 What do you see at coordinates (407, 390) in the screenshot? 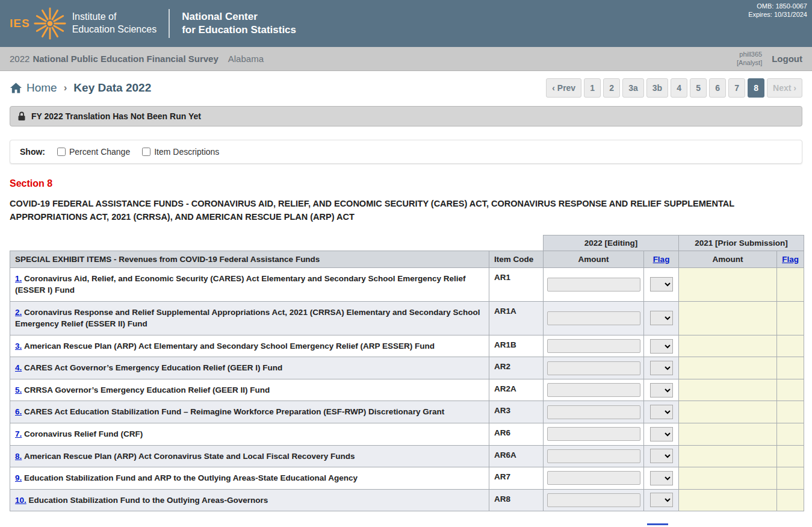
I see `table-row: 5. CRRSA Governor’s Emergency Education …` at bounding box center [407, 390].